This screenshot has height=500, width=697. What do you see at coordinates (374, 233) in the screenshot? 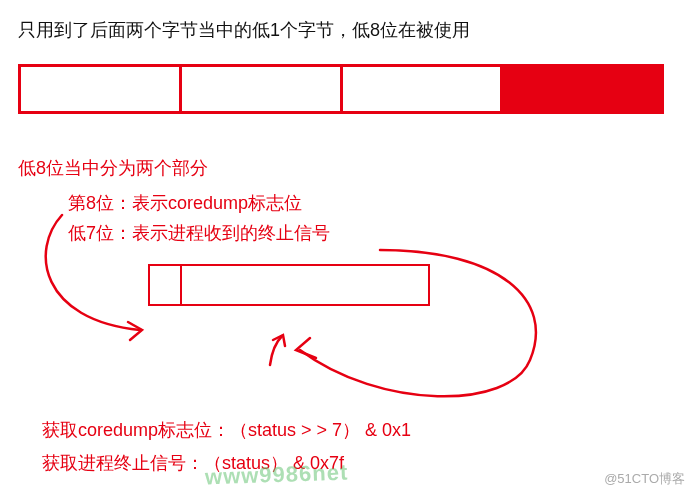
I see `low7-desc: 低7位：表示进程收到的终止信号` at bounding box center [374, 233].